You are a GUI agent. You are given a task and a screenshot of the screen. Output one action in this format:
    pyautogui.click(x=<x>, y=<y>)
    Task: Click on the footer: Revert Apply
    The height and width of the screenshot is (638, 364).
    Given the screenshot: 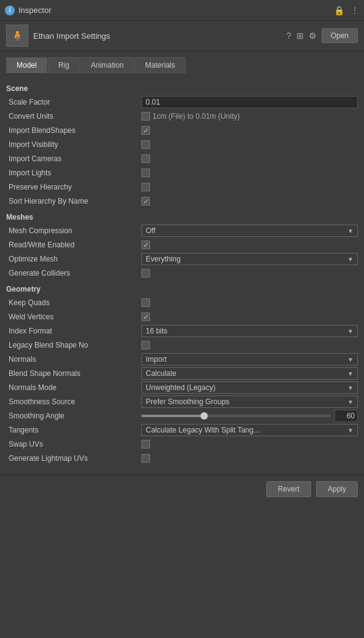 What is the action you would take?
    pyautogui.click(x=182, y=488)
    